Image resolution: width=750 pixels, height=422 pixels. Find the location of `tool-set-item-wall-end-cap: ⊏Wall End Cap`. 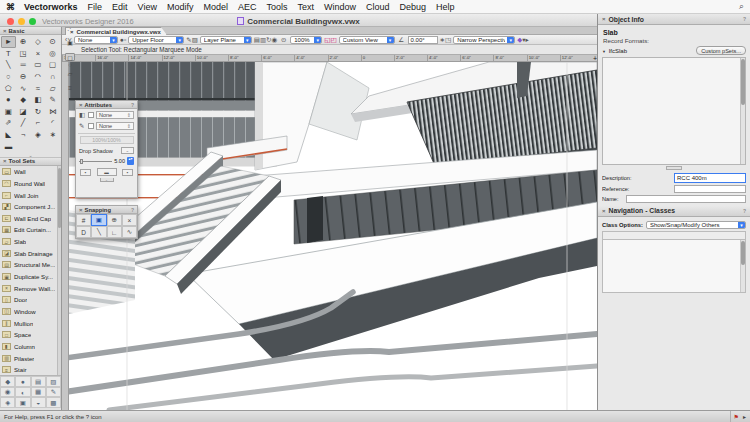

tool-set-item-wall-end-cap: ⊏Wall End Cap is located at coordinates (30, 219).